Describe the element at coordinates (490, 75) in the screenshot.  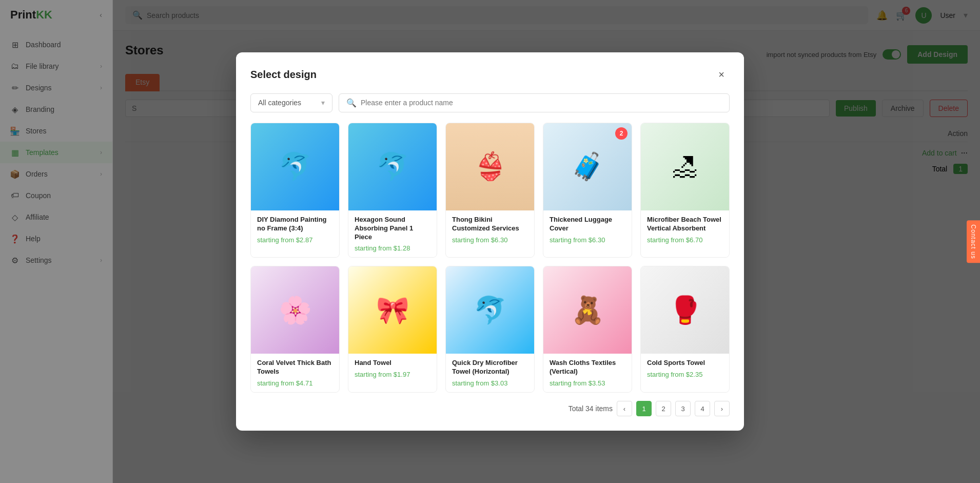
I see `modal-header: Select design ×` at that location.